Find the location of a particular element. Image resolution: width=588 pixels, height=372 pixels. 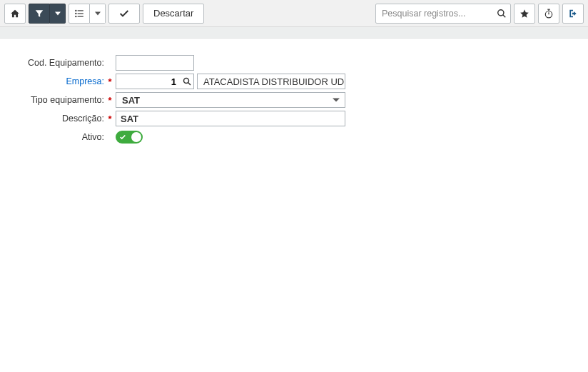

exit-button is located at coordinates (573, 14).